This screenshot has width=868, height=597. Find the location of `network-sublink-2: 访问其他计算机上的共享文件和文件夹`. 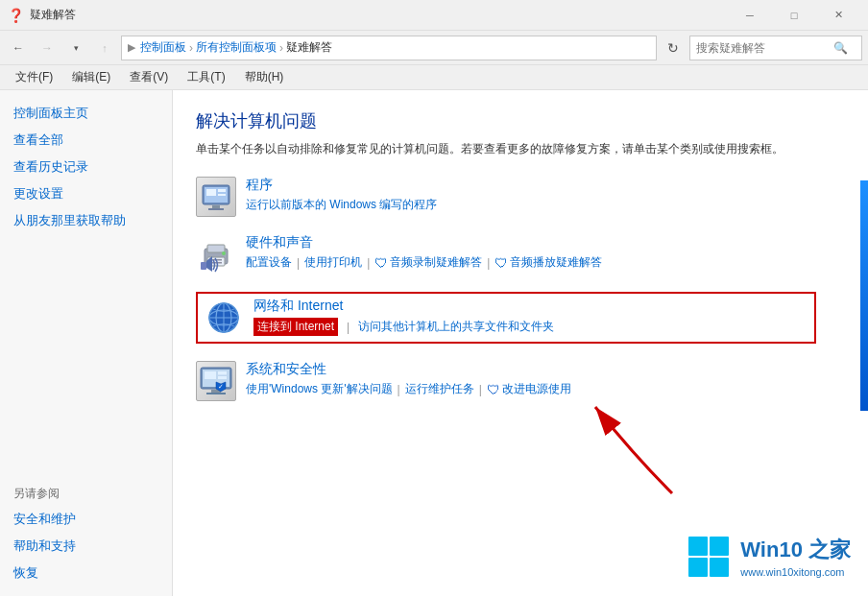

network-sublink-2: 访问其他计算机上的共享文件和文件夹 is located at coordinates (456, 326).